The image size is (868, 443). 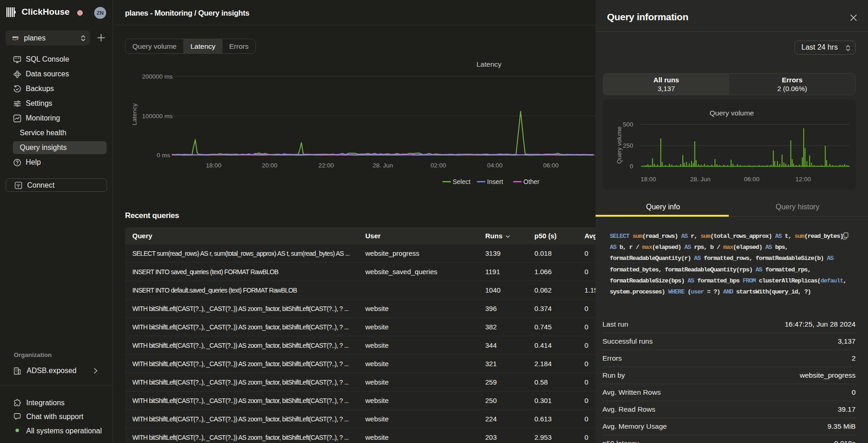 What do you see at coordinates (495, 182) in the screenshot?
I see `svg-text: Insert` at bounding box center [495, 182].